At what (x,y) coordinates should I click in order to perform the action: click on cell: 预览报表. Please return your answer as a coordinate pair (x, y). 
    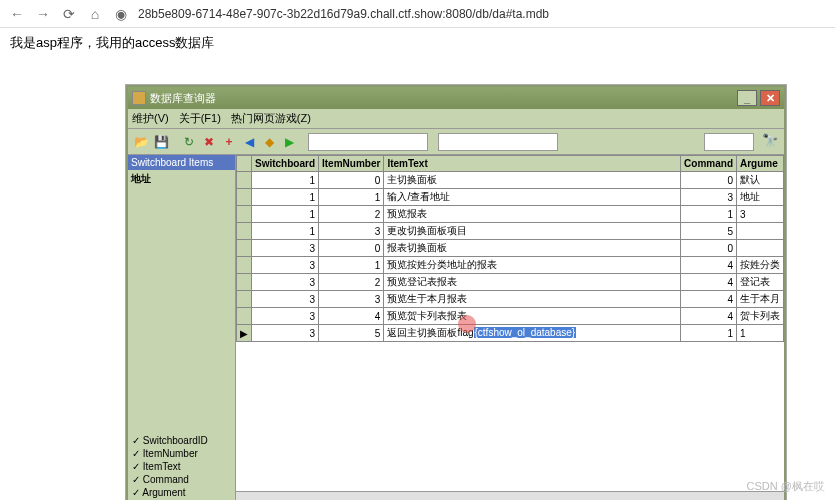
    Looking at the image, I should click on (532, 214).